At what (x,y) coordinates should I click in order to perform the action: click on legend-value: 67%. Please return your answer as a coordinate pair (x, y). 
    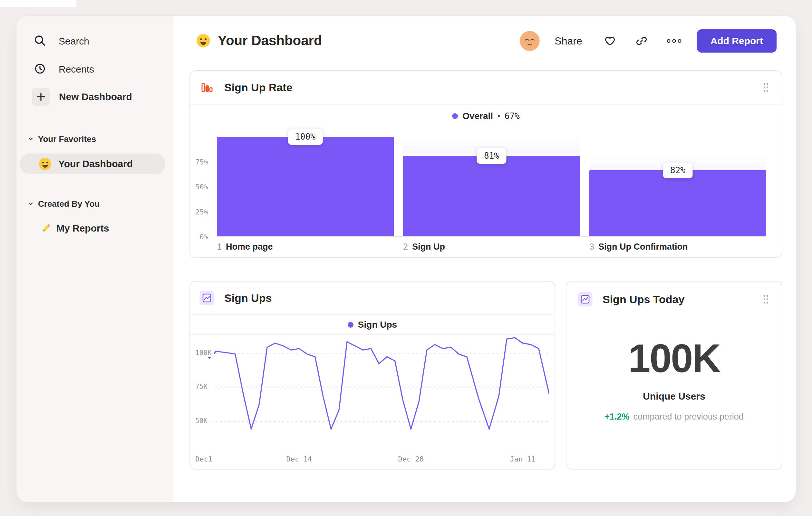
    Looking at the image, I should click on (512, 116).